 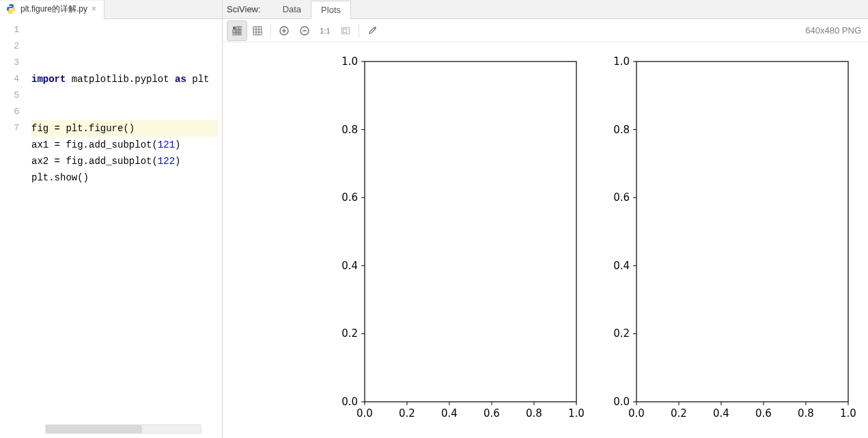 What do you see at coordinates (95, 9) in the screenshot?
I see `close-icon: ×` at bounding box center [95, 9].